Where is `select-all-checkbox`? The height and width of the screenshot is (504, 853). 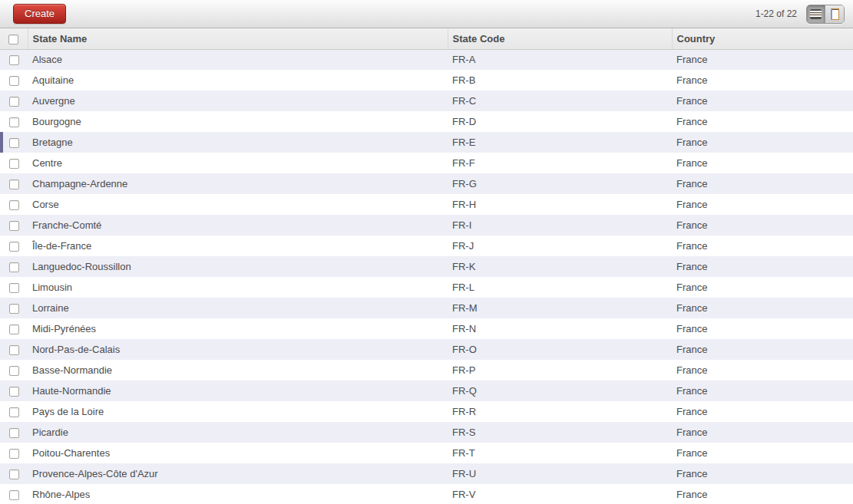 select-all-checkbox is located at coordinates (14, 40).